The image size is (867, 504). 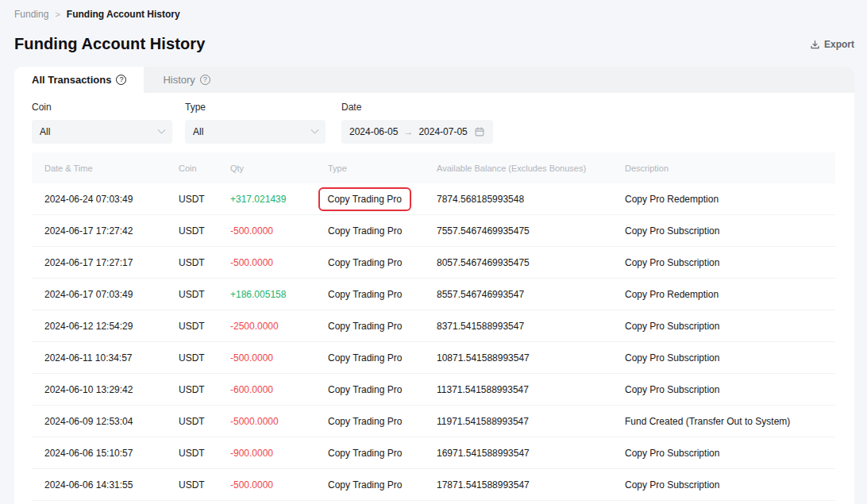 I want to click on breadcrumb: Funding > Funding Account History, so click(x=97, y=14).